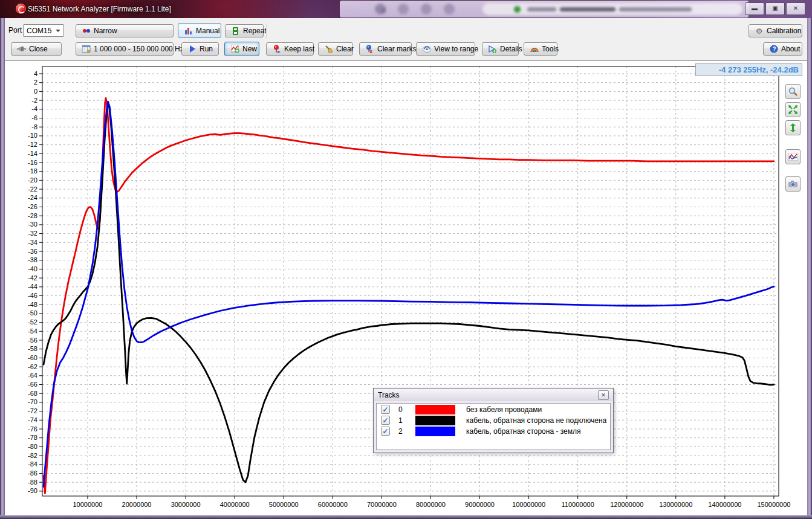  What do you see at coordinates (33, 384) in the screenshot?
I see `y-tick-label: -66` at bounding box center [33, 384].